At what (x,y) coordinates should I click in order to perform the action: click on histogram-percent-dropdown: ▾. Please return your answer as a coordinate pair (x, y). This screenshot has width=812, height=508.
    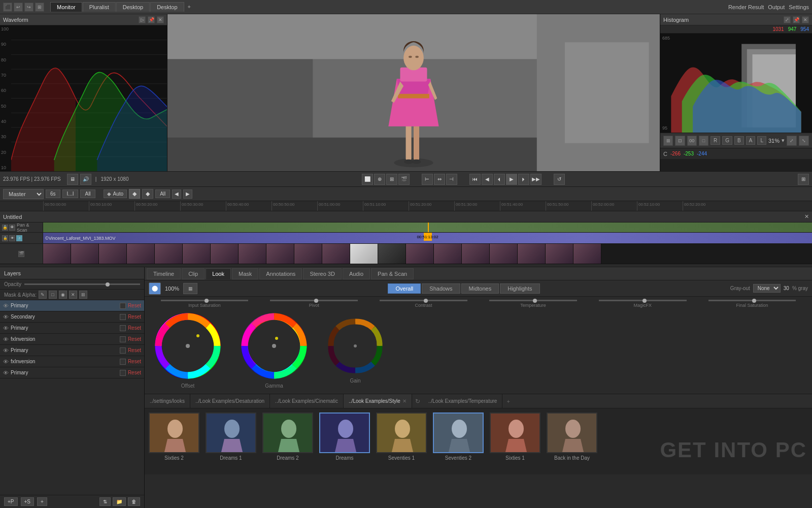
    Looking at the image, I should click on (783, 140).